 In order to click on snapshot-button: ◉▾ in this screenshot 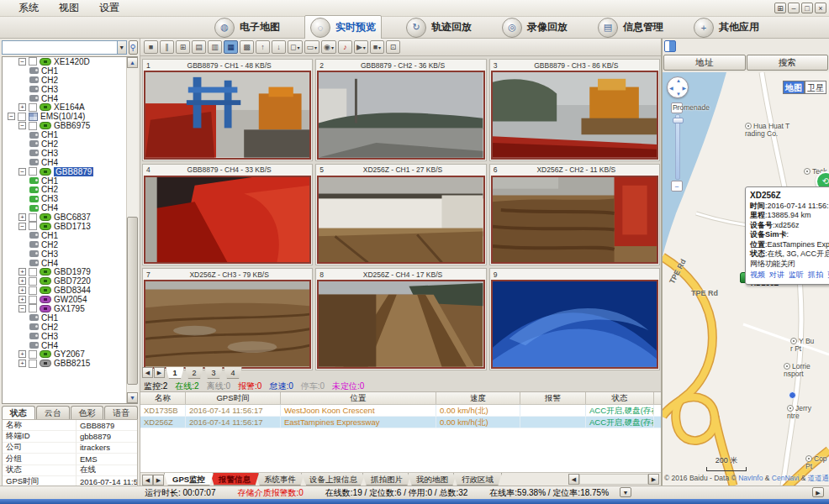, I will do `click(329, 47)`.